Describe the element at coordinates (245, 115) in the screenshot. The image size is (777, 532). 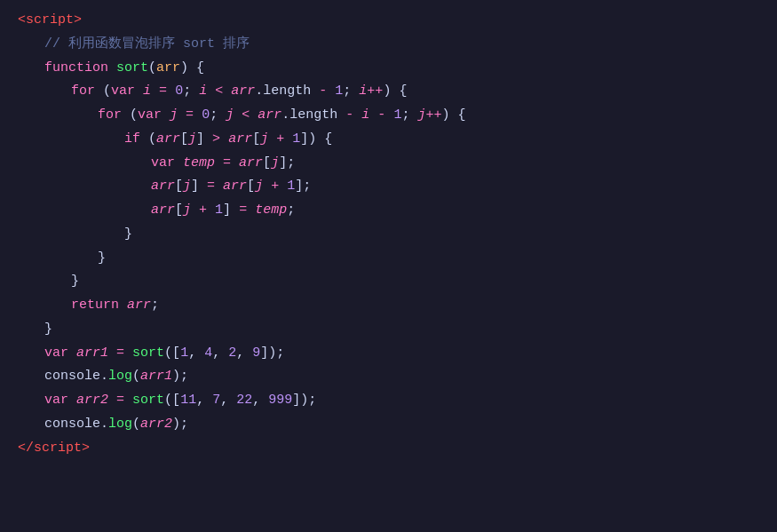
I see `op-lt2: <` at that location.